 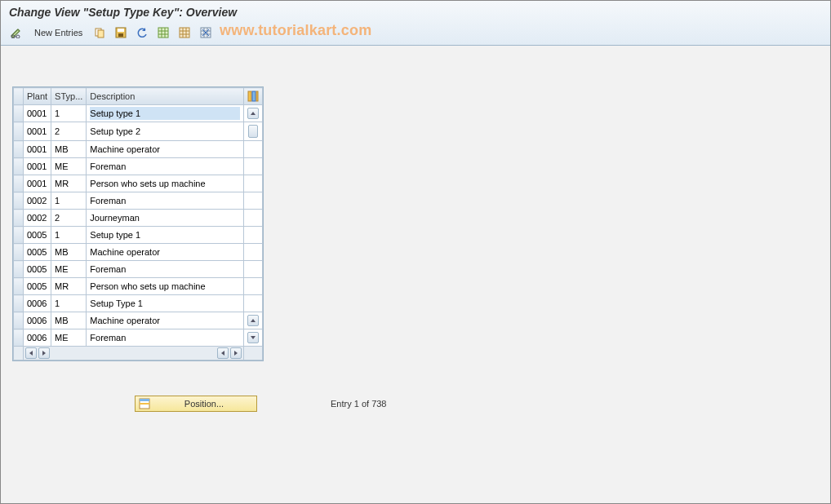 I want to click on col-header-plant: Plant, so click(x=38, y=96).